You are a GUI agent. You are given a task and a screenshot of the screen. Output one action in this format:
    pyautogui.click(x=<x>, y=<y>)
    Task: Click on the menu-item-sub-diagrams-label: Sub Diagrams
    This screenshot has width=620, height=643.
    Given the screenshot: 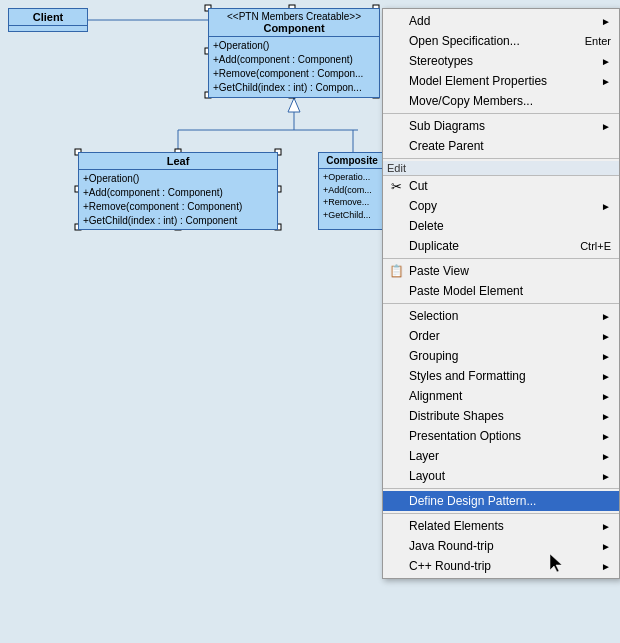 What is the action you would take?
    pyautogui.click(x=447, y=126)
    